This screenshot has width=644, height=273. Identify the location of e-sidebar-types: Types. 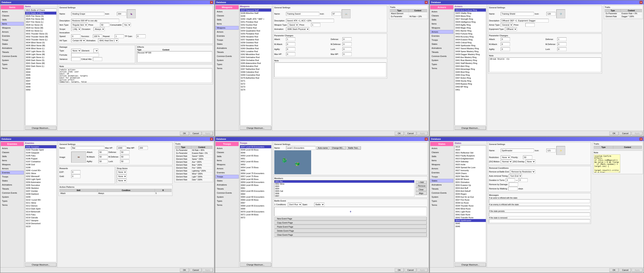
(12, 201).